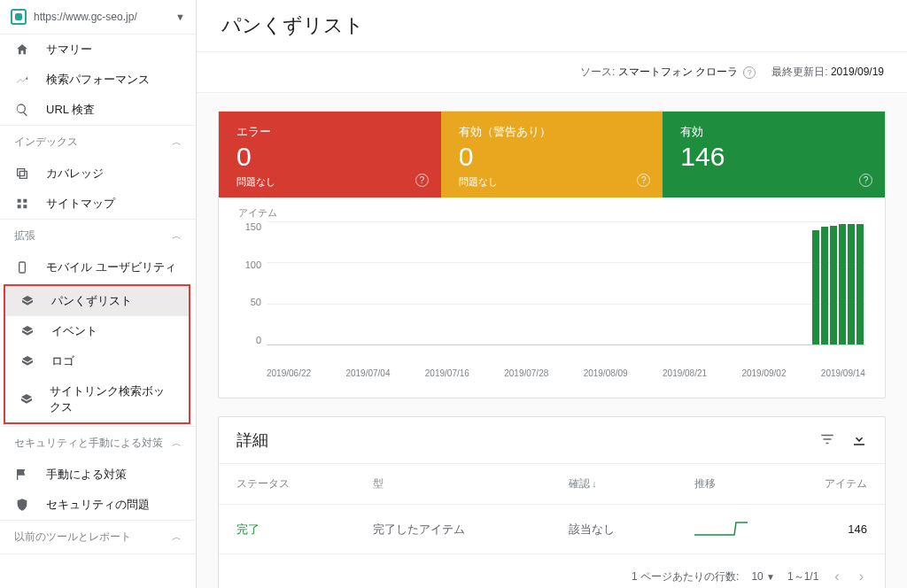  Describe the element at coordinates (287, 530) in the screenshot. I see `cell-status: 完了` at that location.